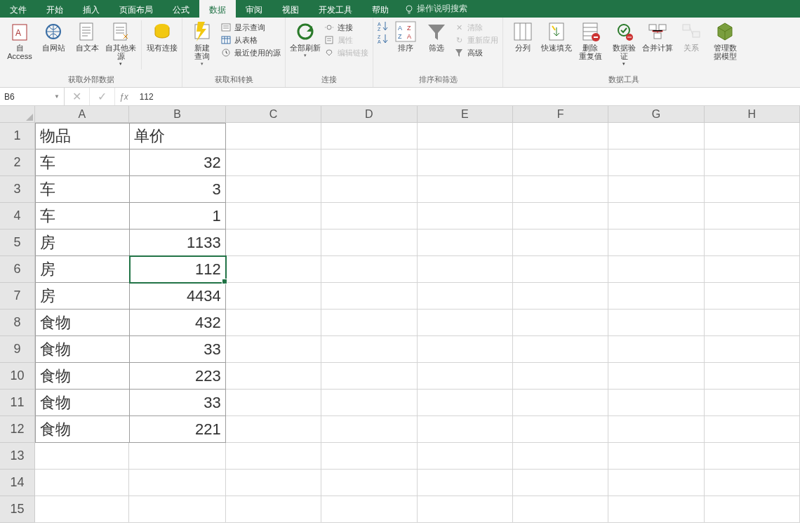  Describe the element at coordinates (465, 296) in the screenshot. I see `cell-E7` at that location.